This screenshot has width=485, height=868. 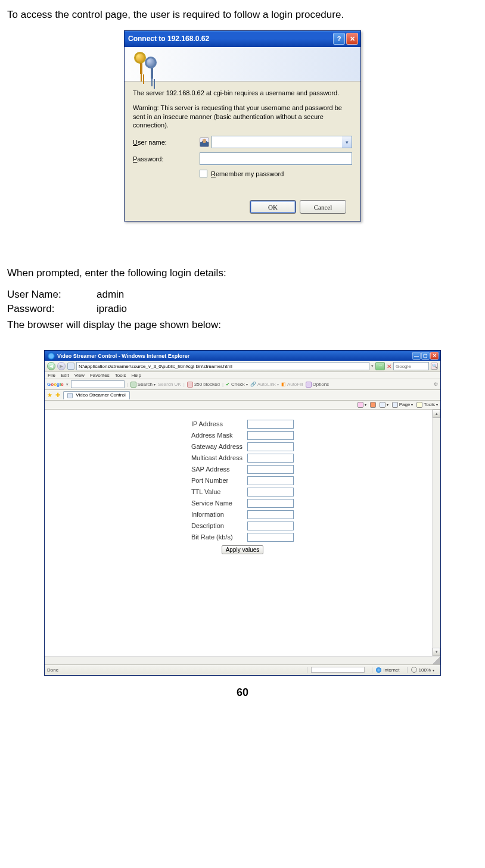 I want to click on cancel-button: Cancel, so click(x=323, y=207).